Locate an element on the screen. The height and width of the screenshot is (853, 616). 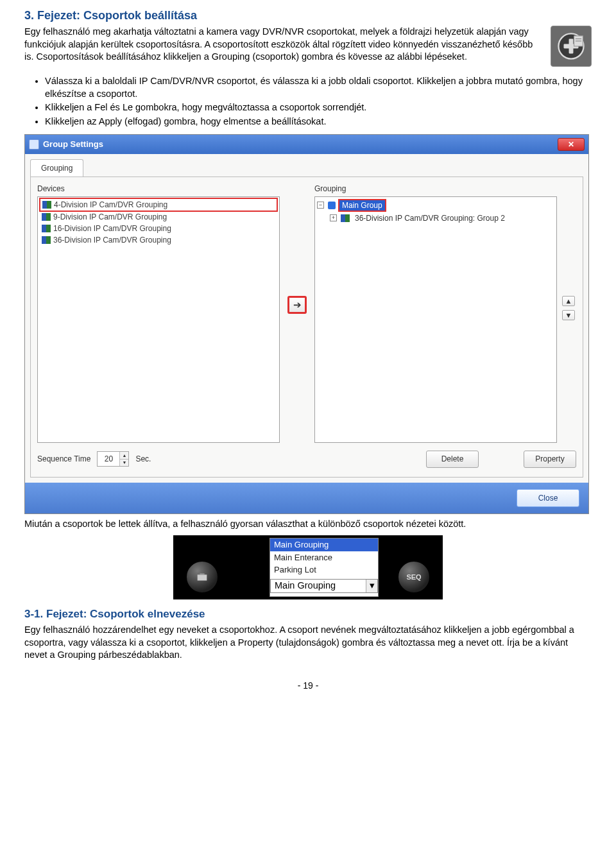
dropdown-option-main-entrance: Main Enterance is located at coordinates (324, 558).